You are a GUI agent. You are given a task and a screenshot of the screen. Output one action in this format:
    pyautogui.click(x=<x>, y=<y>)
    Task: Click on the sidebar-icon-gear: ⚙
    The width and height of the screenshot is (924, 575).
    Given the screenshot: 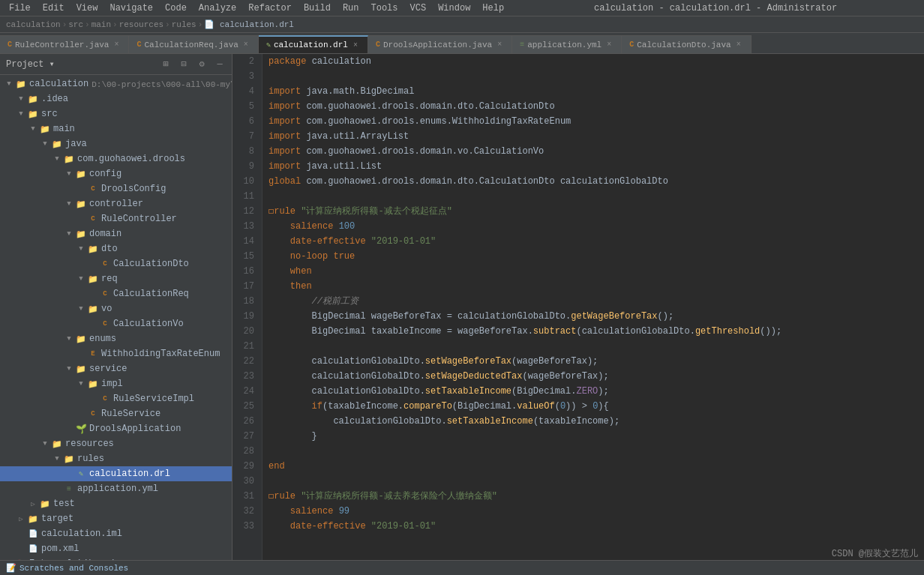 What is the action you would take?
    pyautogui.click(x=202, y=64)
    